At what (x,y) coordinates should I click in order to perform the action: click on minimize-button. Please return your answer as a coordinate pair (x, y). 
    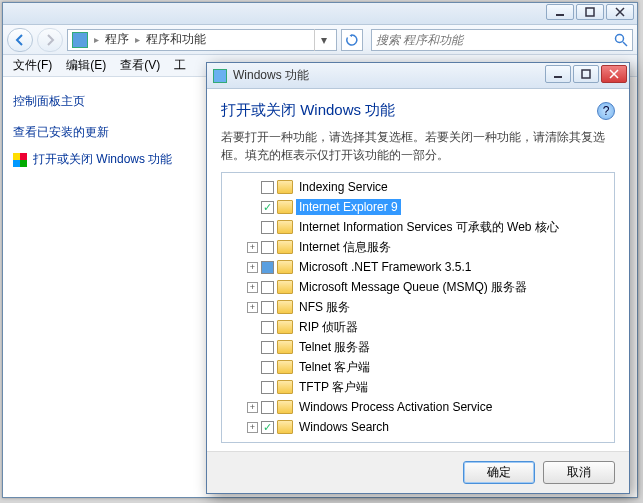
    Looking at the image, I should click on (560, 12).